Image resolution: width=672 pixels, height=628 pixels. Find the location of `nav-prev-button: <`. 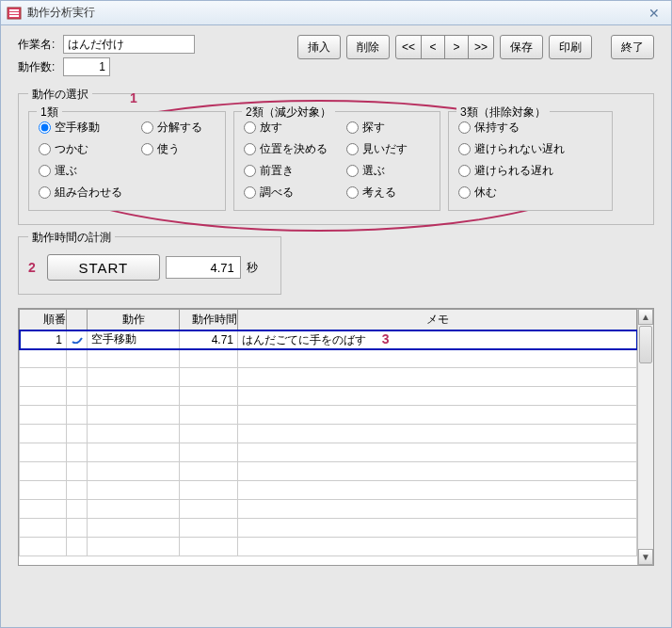

nav-prev-button: < is located at coordinates (433, 47).